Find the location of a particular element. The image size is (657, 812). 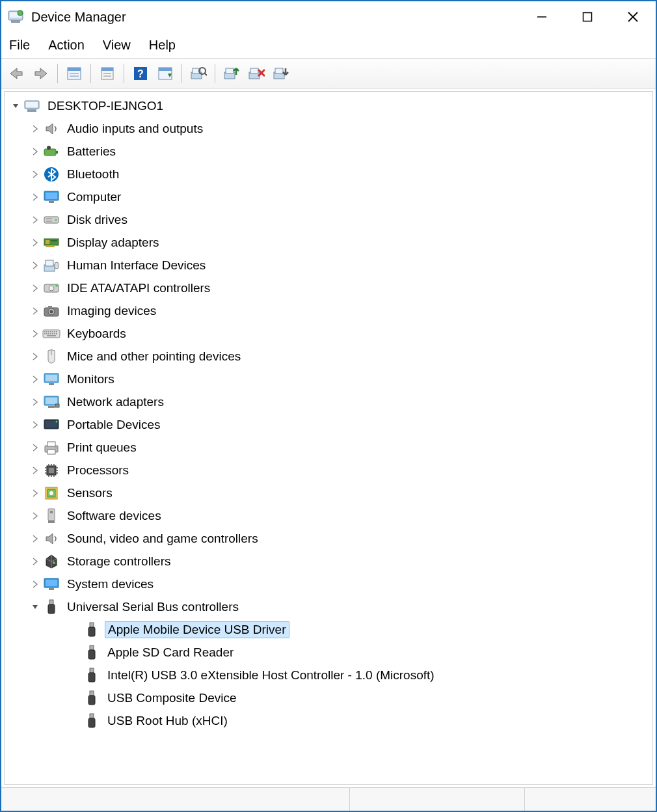

minimize-button is located at coordinates (542, 17).